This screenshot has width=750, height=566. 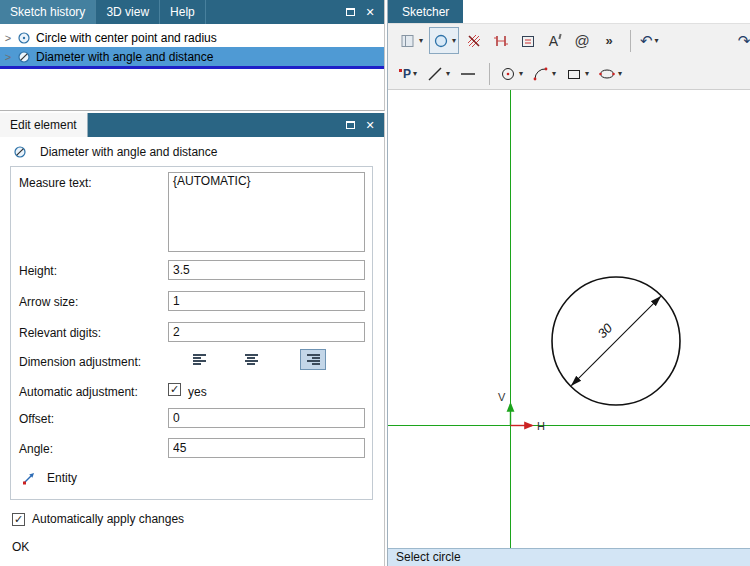 What do you see at coordinates (126, 38) in the screenshot?
I see `tree-item-label: Circle with center point and radius` at bounding box center [126, 38].